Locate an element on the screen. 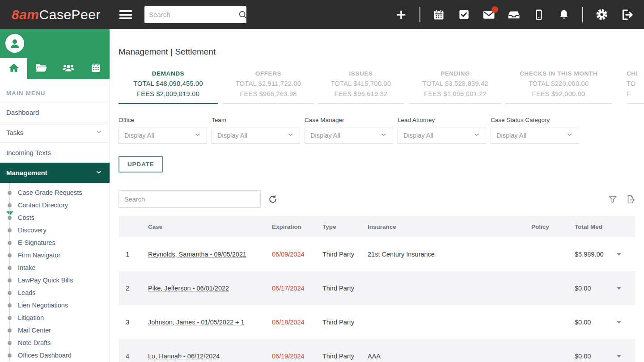  update-button: UPDATE is located at coordinates (140, 164).